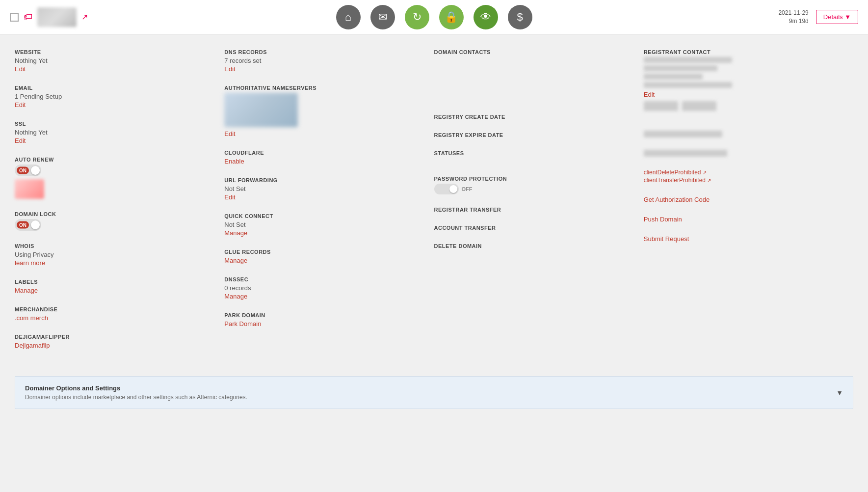 The width and height of the screenshot is (868, 492). I want to click on labels-manage-link: Manage, so click(26, 291).